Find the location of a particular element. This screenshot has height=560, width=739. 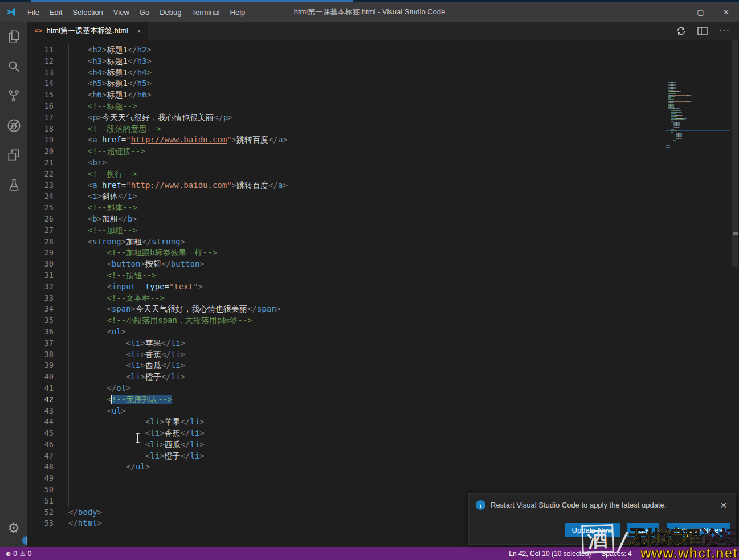

line-number: 51 is located at coordinates (48, 501).